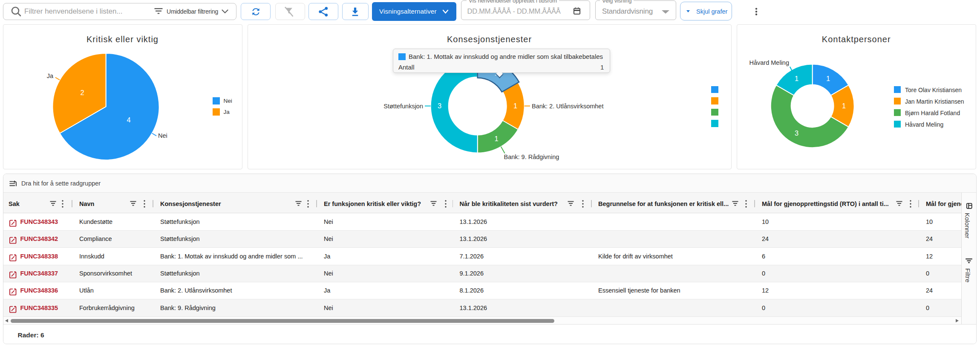 Image resolution: width=980 pixels, height=348 pixels. I want to click on svg-text: 2, so click(82, 93).